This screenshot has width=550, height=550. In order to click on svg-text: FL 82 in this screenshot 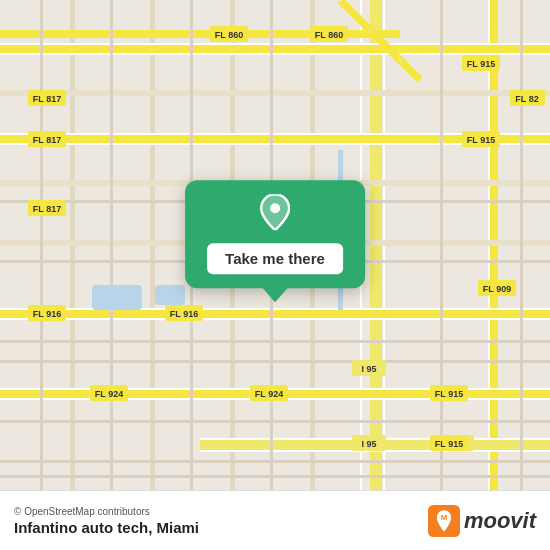, I will do `click(526, 99)`.